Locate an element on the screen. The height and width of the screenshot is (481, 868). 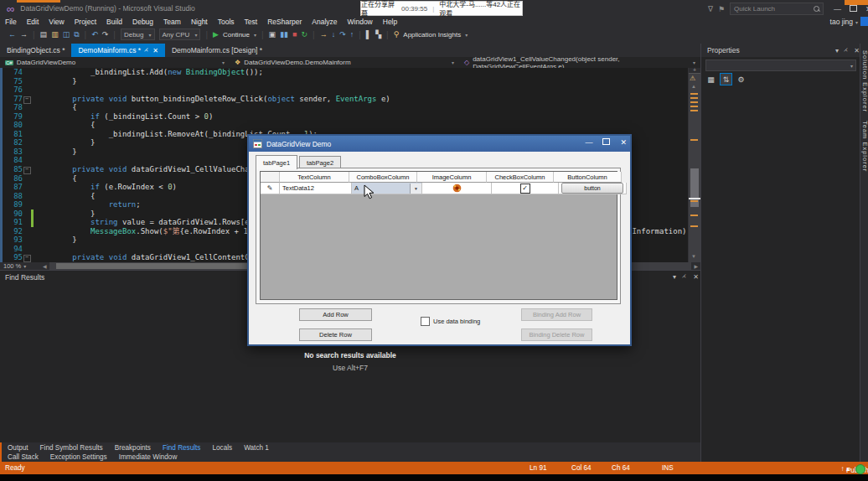
checkbox-box is located at coordinates (426, 322).